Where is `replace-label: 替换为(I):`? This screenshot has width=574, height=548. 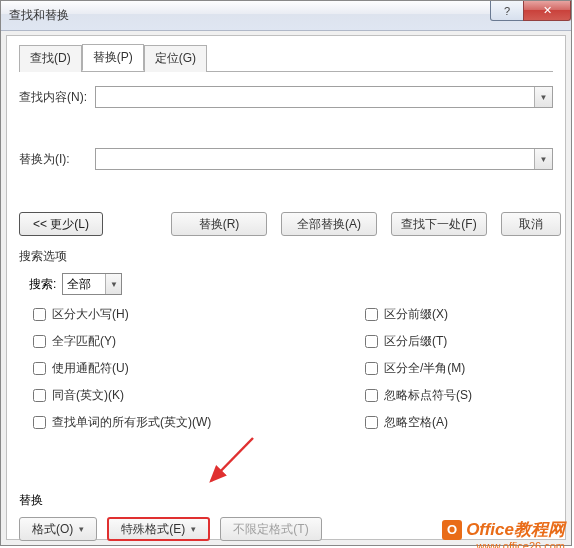
replace-label: 替换为(I): is located at coordinates (57, 160).